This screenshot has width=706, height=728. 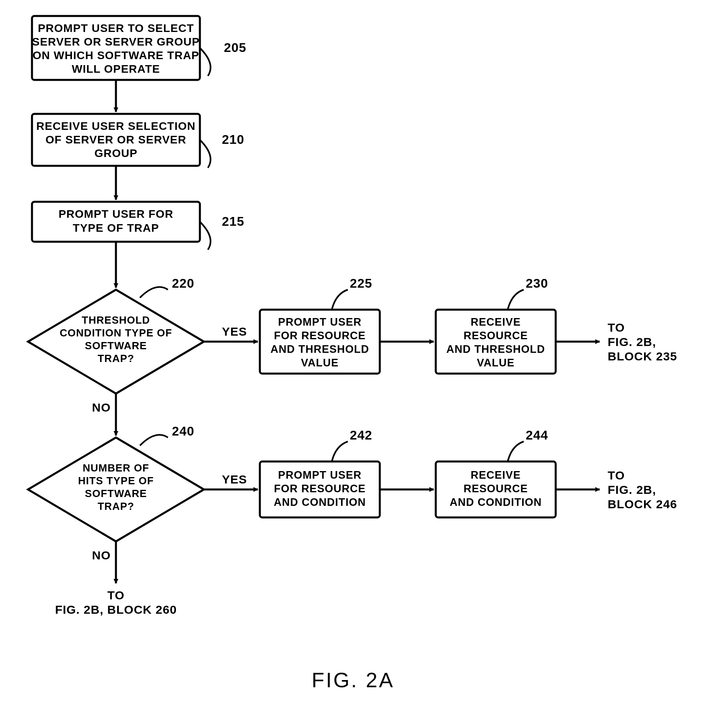 What do you see at coordinates (616, 475) in the screenshot?
I see `off246-l1: TO` at bounding box center [616, 475].